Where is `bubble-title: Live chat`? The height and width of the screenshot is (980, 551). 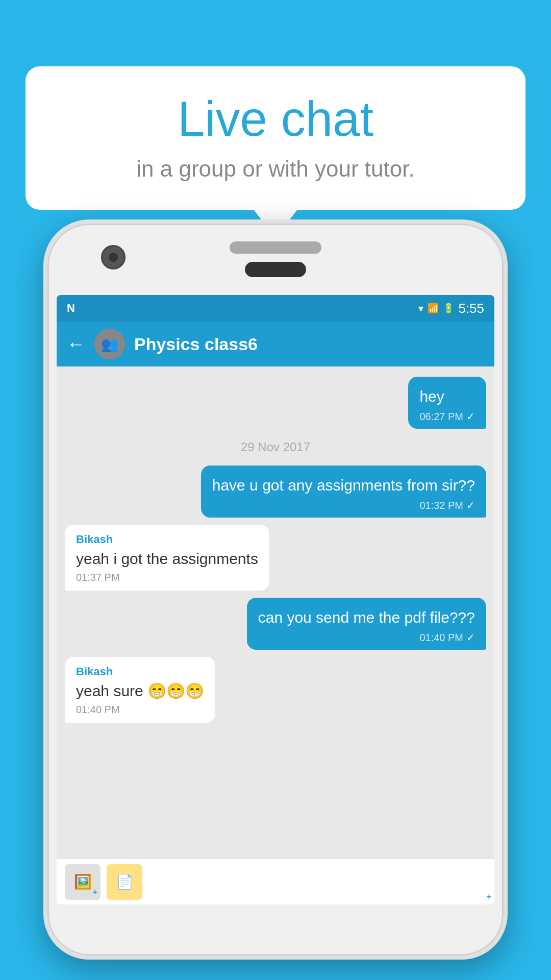
bubble-title: Live chat is located at coordinates (276, 119).